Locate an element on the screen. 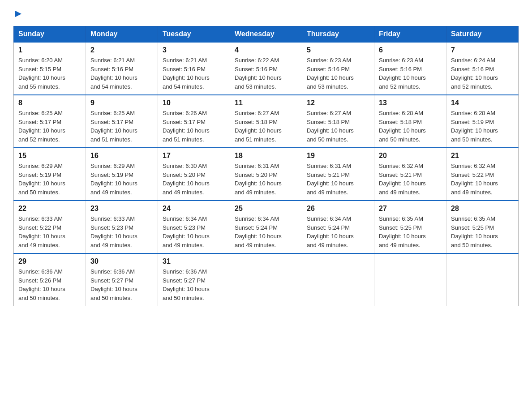  day-number: 3 is located at coordinates (194, 50).